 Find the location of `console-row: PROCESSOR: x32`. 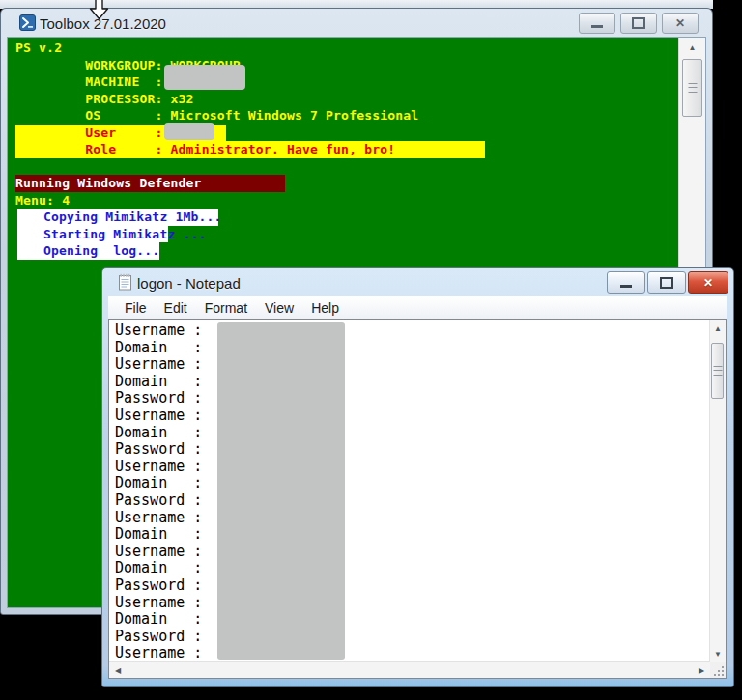

console-row: PROCESSOR: x32 is located at coordinates (344, 99).